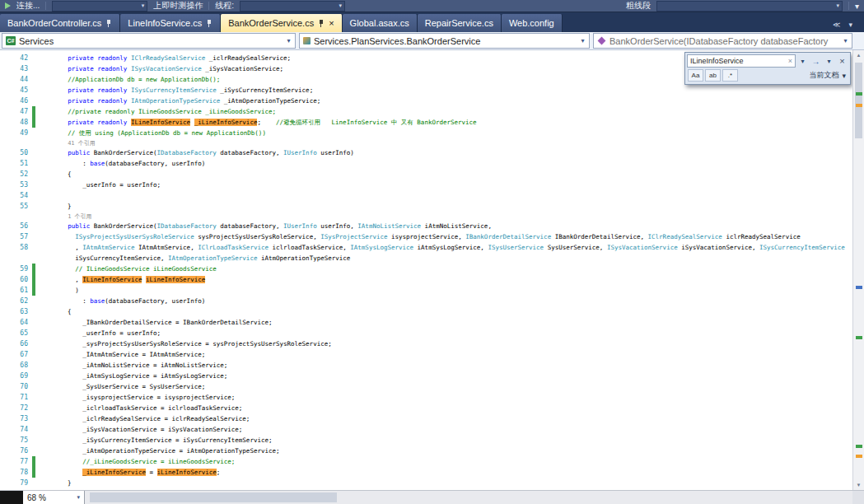 The width and height of the screenshot is (864, 504). Describe the element at coordinates (432, 122) in the screenshot. I see `code-row: 48 private readonly ILineInfoService _iL…` at that location.